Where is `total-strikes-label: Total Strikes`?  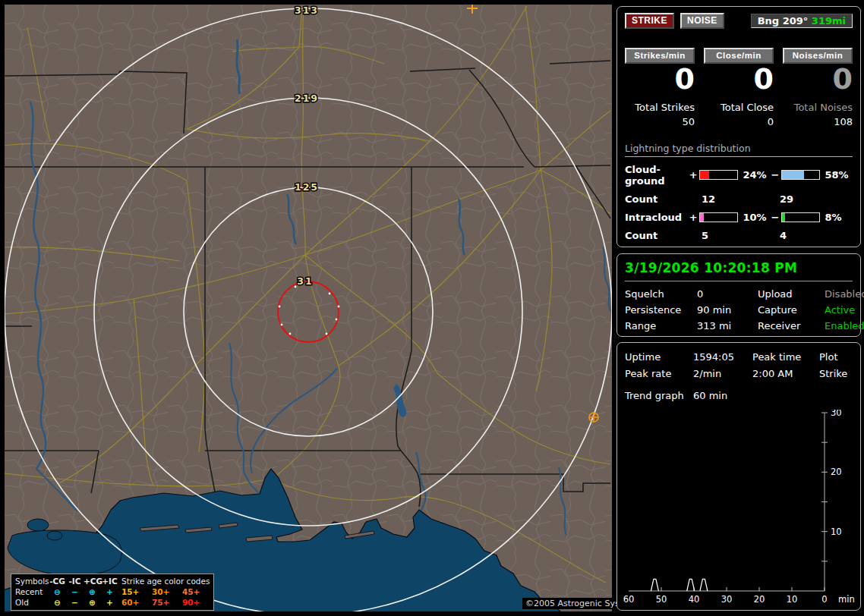
total-strikes-label: Total Strikes is located at coordinates (660, 108).